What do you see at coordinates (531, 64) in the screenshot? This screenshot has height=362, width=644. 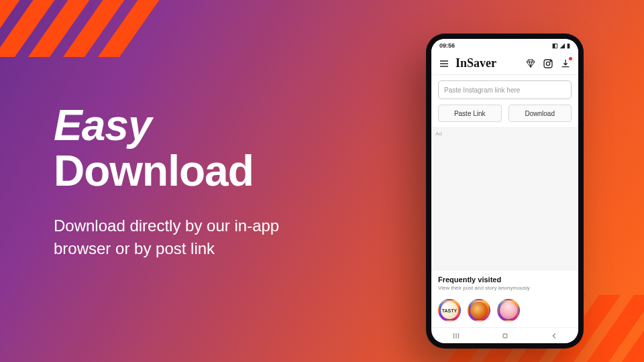 I see `diamond-icon` at bounding box center [531, 64].